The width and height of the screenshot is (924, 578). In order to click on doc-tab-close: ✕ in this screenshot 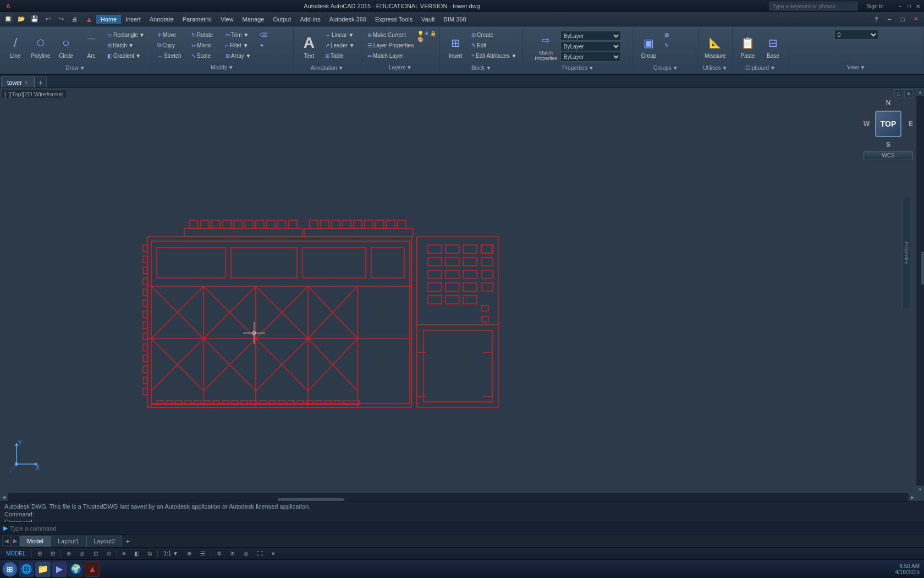, I will do `click(26, 83)`.